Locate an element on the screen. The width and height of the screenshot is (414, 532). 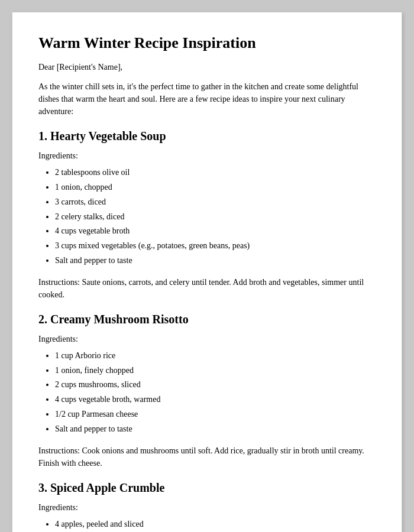
recipe-2-ingredients-list: 1 cup Arborio rice1 onion, finely choppe… is located at coordinates (215, 392).